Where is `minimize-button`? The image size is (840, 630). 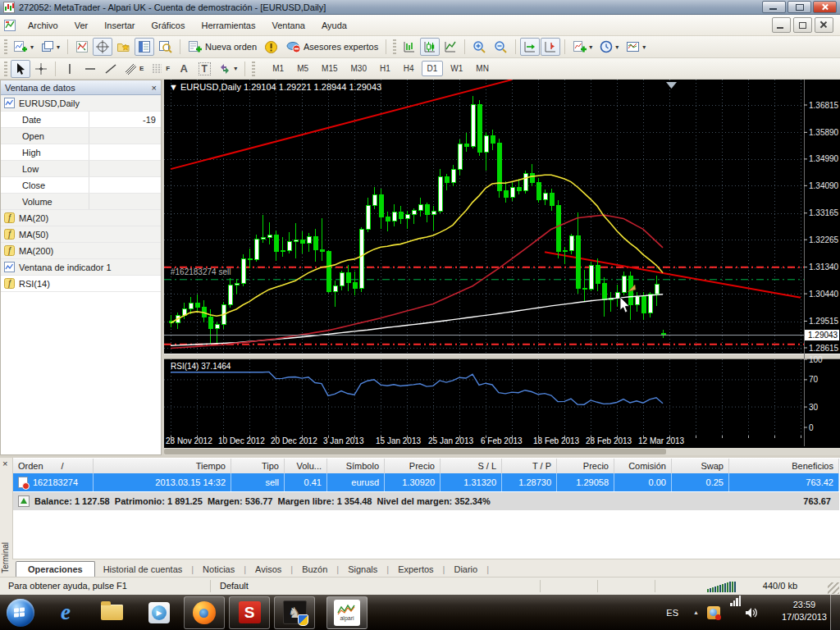
minimize-button is located at coordinates (774, 7).